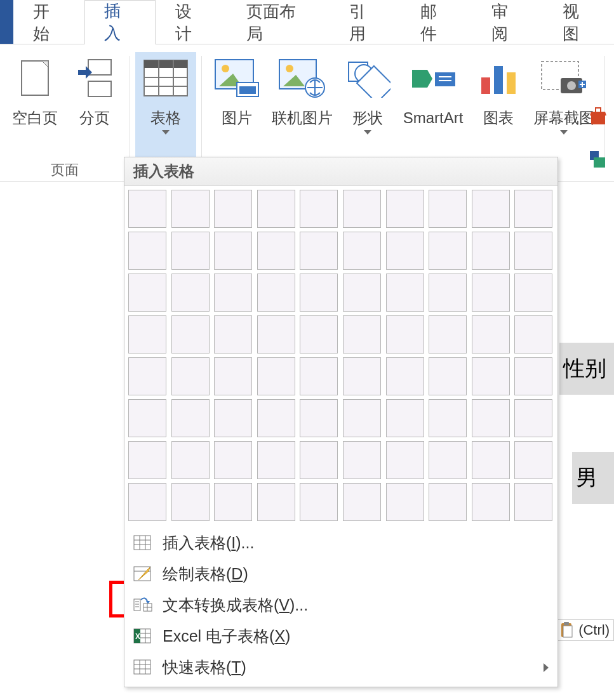  I want to click on my-addins-icon, so click(598, 159).